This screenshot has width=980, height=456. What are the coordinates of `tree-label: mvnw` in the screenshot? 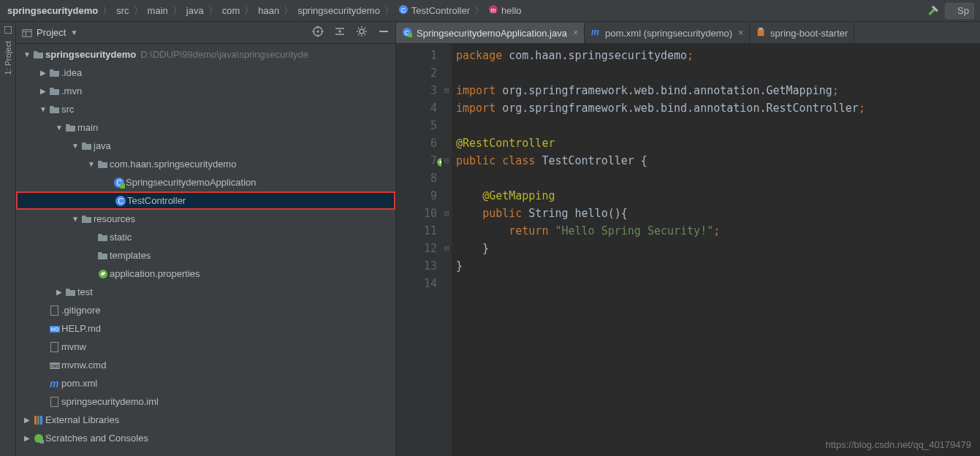 It's located at (74, 346).